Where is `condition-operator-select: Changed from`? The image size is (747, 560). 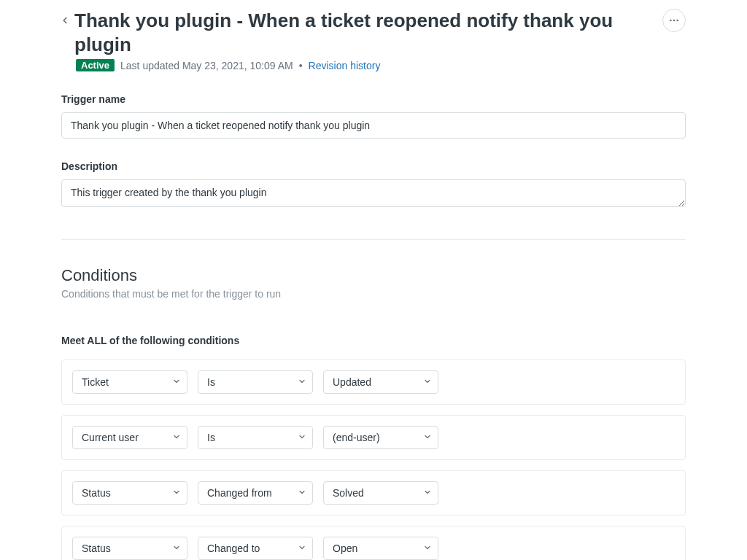 condition-operator-select: Changed from is located at coordinates (255, 493).